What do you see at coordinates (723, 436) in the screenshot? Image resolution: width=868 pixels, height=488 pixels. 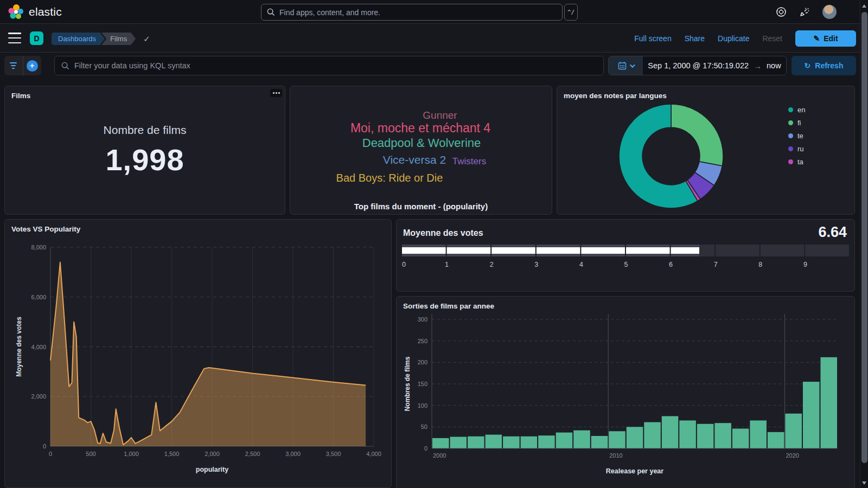 I see `bar-2016` at bounding box center [723, 436].